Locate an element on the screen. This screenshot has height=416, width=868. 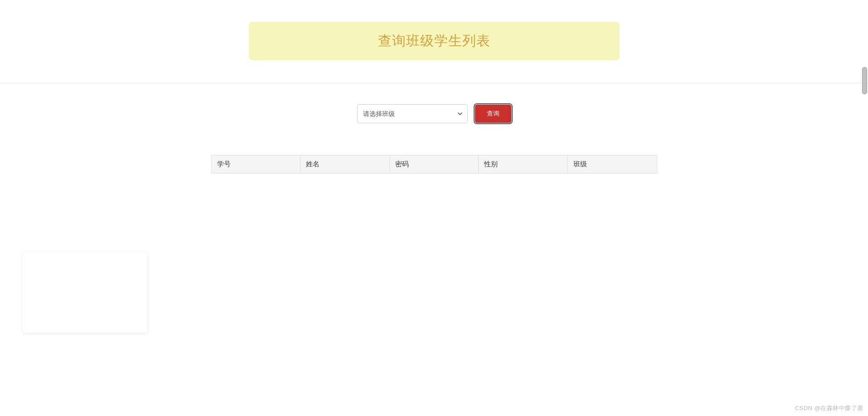
class-select: 请选择班级 is located at coordinates (412, 114).